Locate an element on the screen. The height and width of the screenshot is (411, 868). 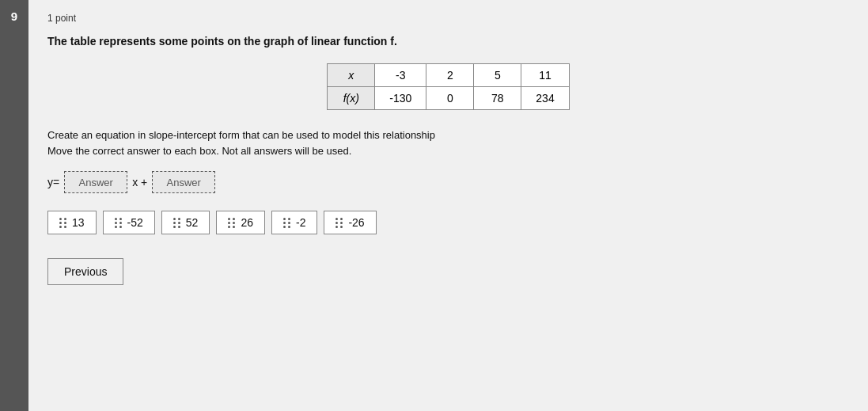
table-cell-x2: 2 is located at coordinates (450, 76).